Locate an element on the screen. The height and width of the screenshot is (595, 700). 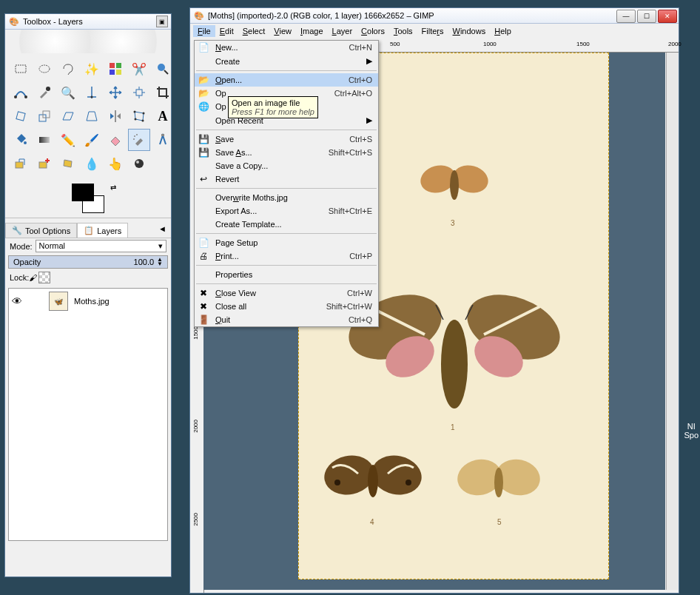
pin-button: ▣ is located at coordinates (162, 21).